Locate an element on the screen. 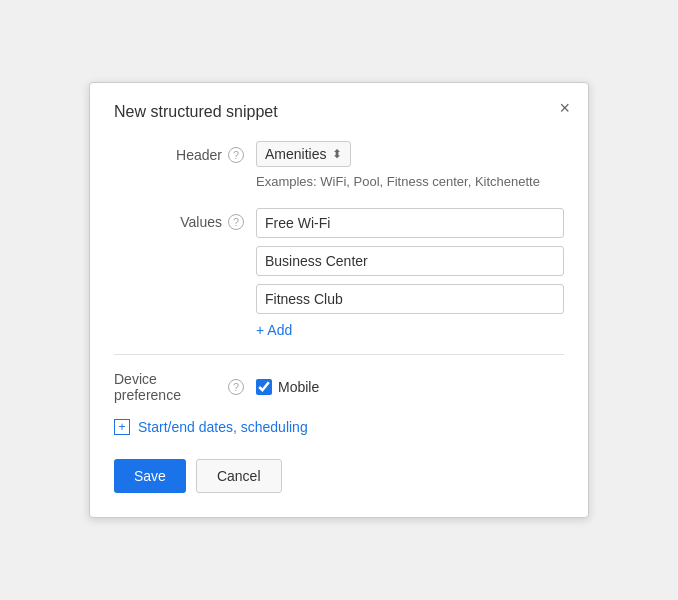 Image resolution: width=678 pixels, height=600 pixels. divider is located at coordinates (339, 354).